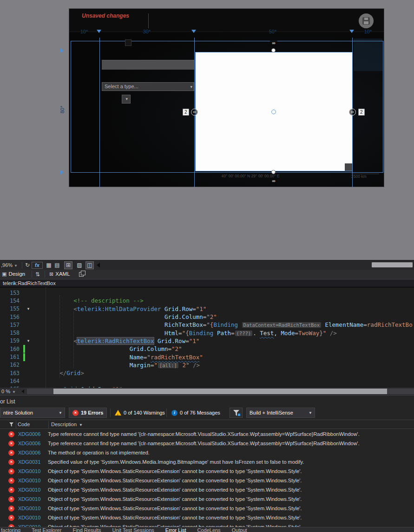 This screenshot has width=414, height=532. What do you see at coordinates (281, 413) in the screenshot?
I see `source-filter-combobox: Build + IntelliSense▼` at bounding box center [281, 413].